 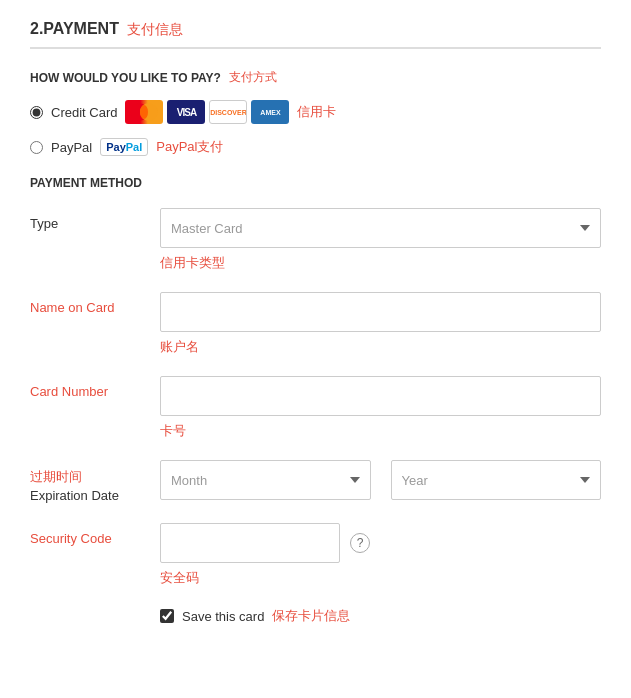 What do you see at coordinates (316, 78) in the screenshot?
I see `how-to-pay-label: HOW WOULD YOU LIKE TO PAY? 支付方式` at bounding box center [316, 78].